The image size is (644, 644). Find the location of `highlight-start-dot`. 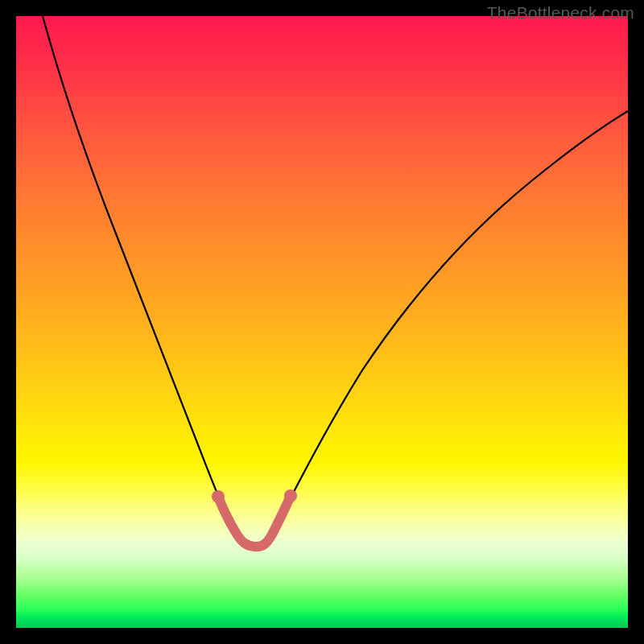

highlight-start-dot is located at coordinates (218, 497).